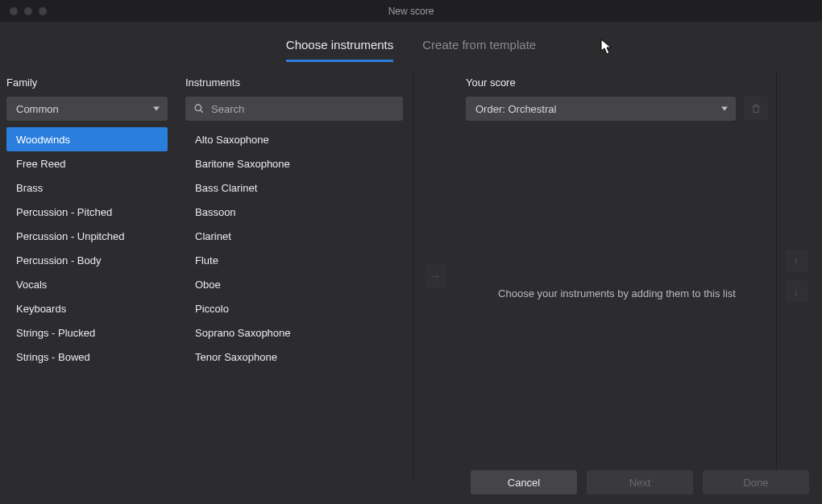  What do you see at coordinates (617, 84) in the screenshot?
I see `score-heading: Your score` at bounding box center [617, 84].